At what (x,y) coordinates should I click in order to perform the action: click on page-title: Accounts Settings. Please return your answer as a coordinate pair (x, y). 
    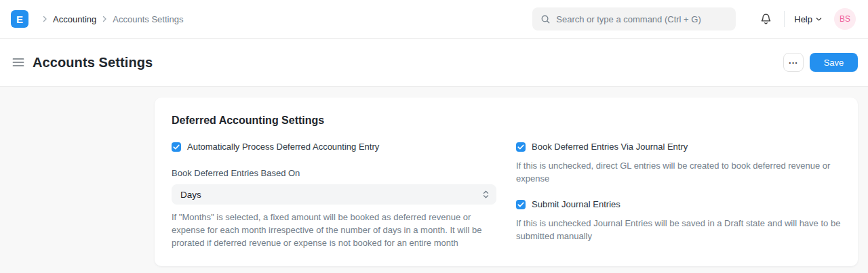
    Looking at the image, I should click on (92, 62).